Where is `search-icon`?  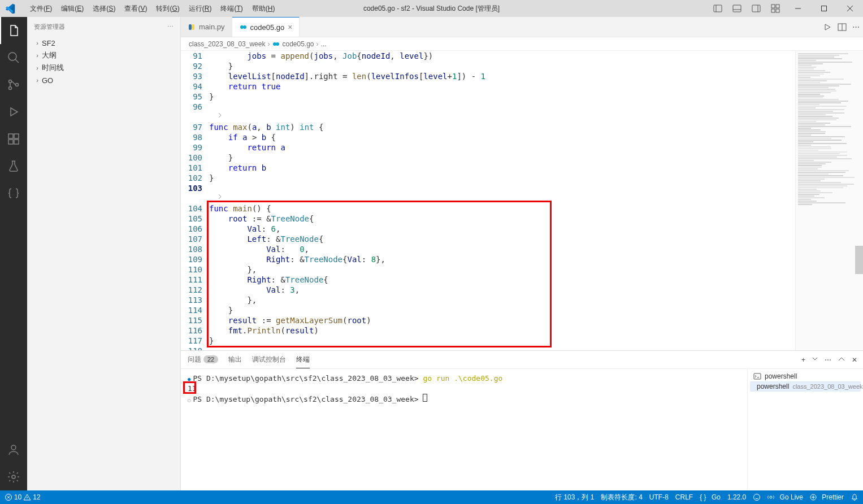
search-icon is located at coordinates (14, 58).